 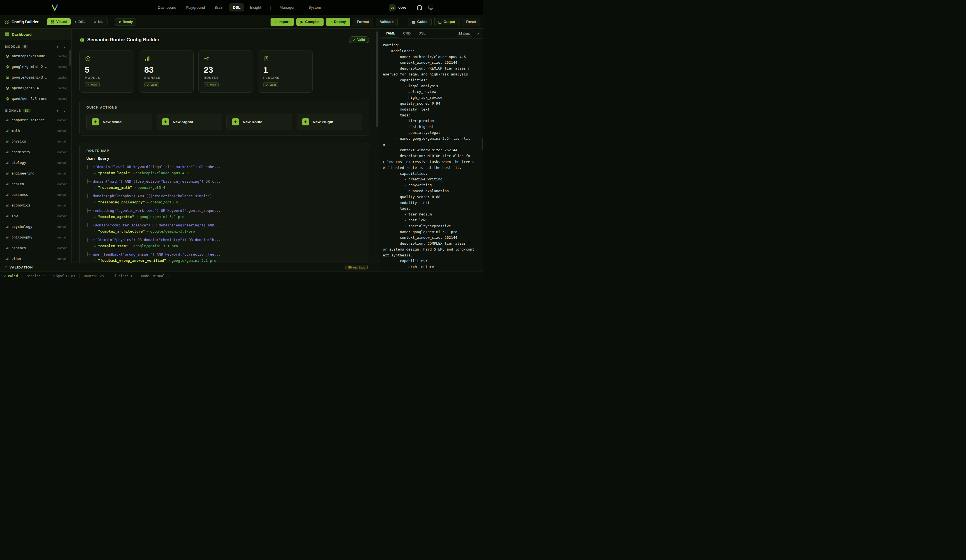 What do you see at coordinates (224, 228) in the screenshot?
I see `route-entry: ├─ (domain("computer science") OR domain…` at bounding box center [224, 228].